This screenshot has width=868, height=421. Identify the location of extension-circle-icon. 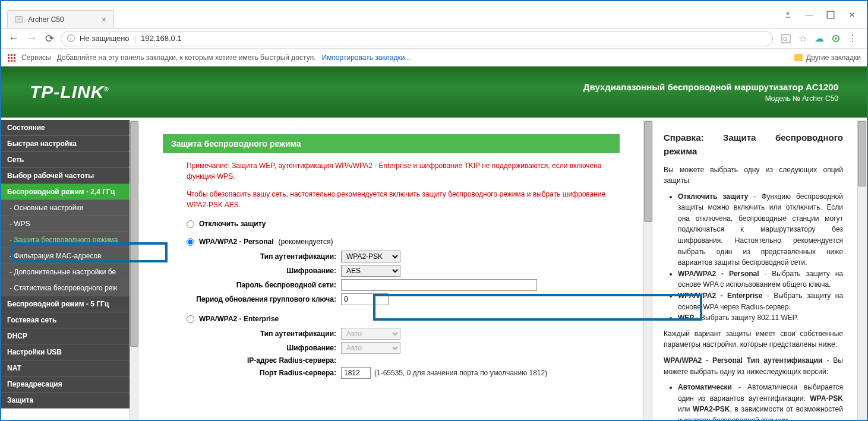
(836, 39).